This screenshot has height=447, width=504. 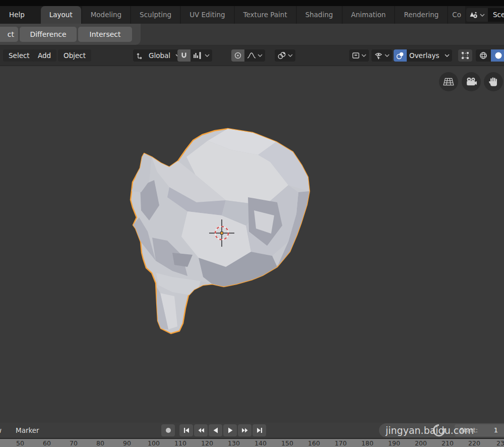 I want to click on gizmos-dropdown, so click(x=382, y=55).